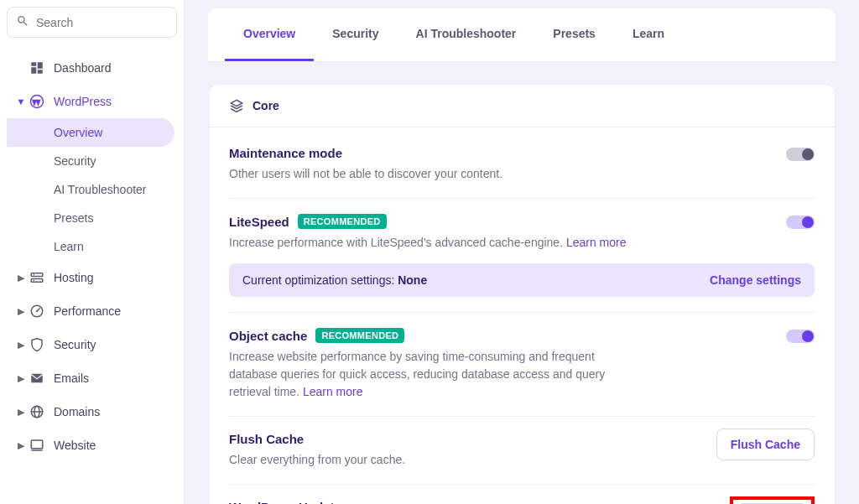  What do you see at coordinates (37, 311) in the screenshot?
I see `performance-icon` at bounding box center [37, 311].